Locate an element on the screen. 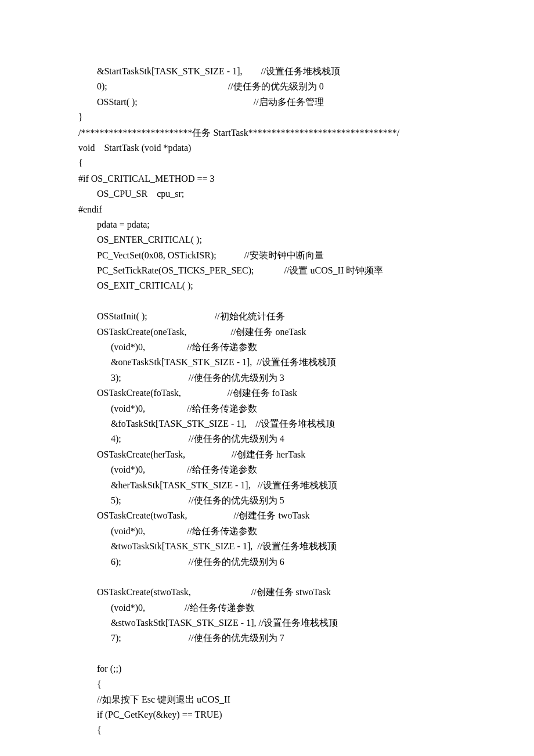 The height and width of the screenshot is (756, 534). code-line: for (;;) is located at coordinates (267, 669).